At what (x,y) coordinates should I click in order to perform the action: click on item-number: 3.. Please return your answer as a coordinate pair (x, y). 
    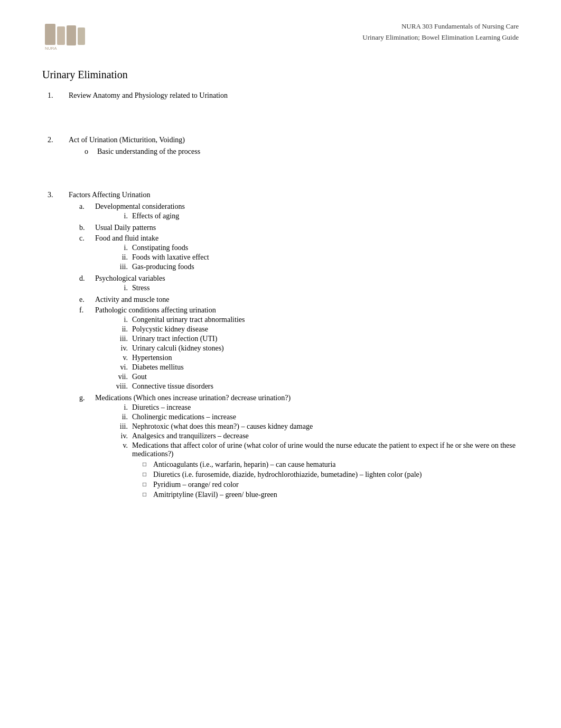
    Looking at the image, I should click on (58, 195).